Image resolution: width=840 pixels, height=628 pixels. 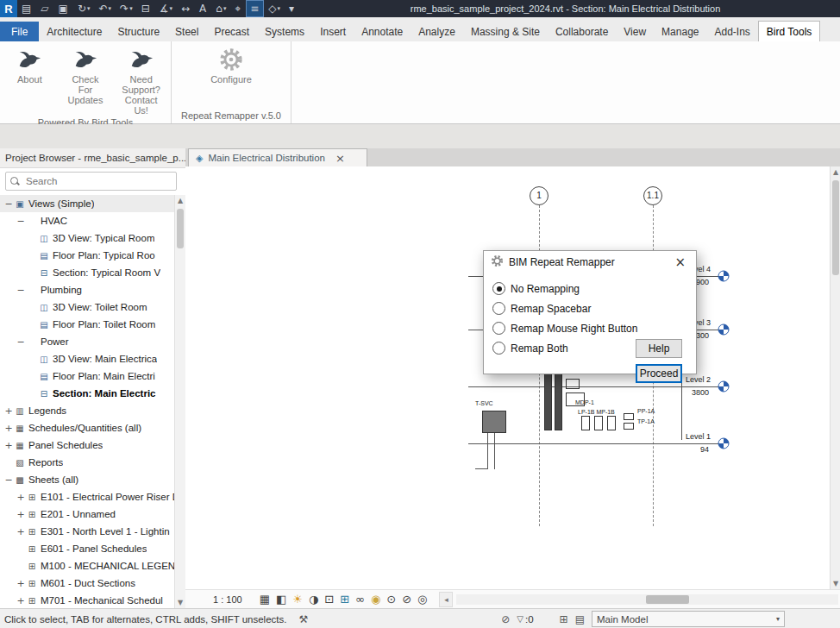 What do you see at coordinates (88, 600) in the screenshot?
I see `tree-item: + ⊞ M701 - Mechanical Schedul` at bounding box center [88, 600].